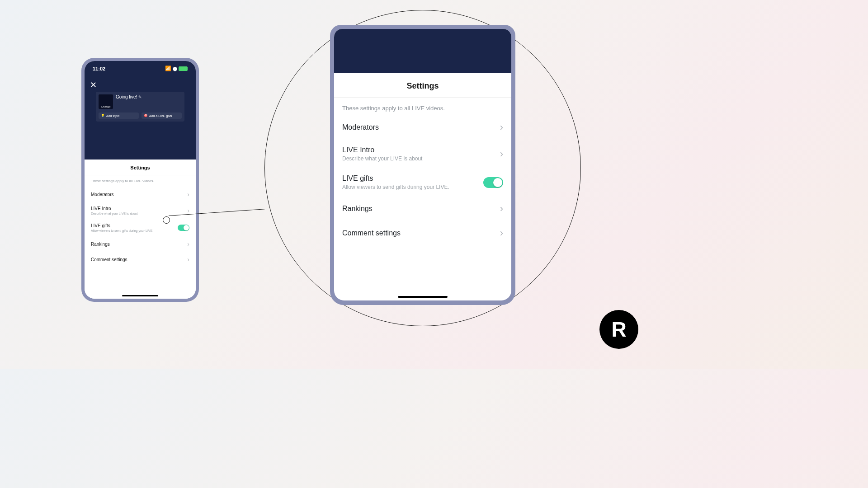 Image resolution: width=868 pixels, height=488 pixels. I want to click on status-bar: 11:02 📶 ⬤, so click(140, 69).